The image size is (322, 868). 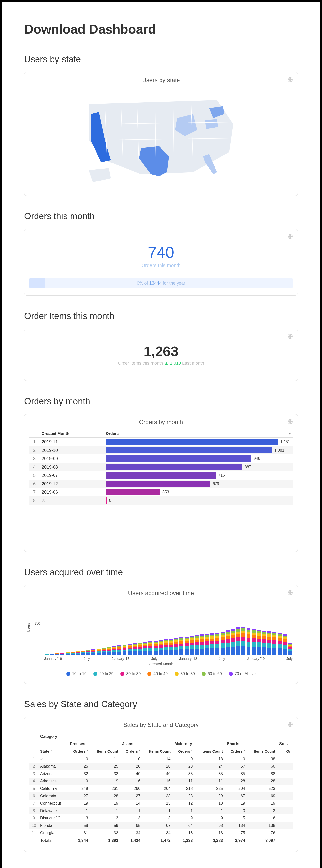 What do you see at coordinates (161, 766) in the screenshot?
I see `table-row: 2Alabama2525202023245760` at bounding box center [161, 766].